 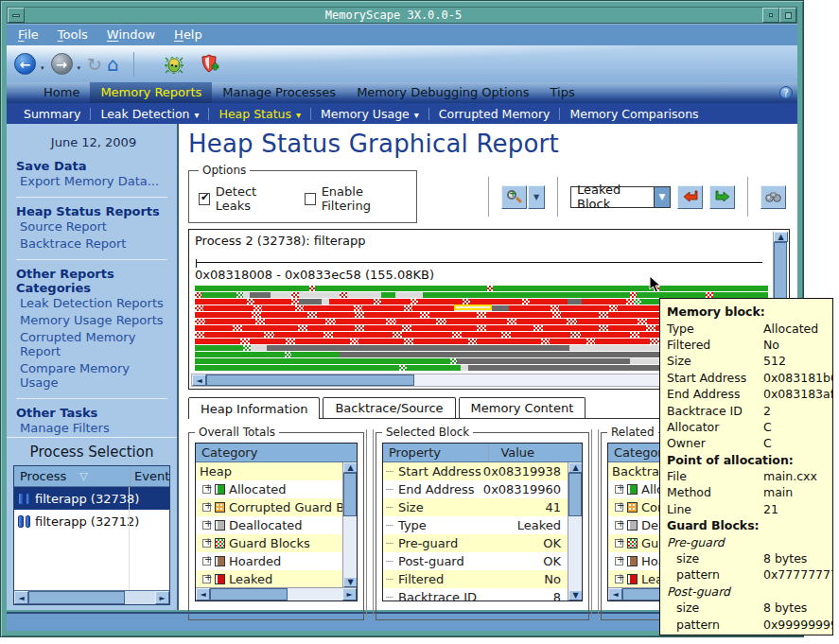 I want to click on tree-root-row: Heap, so click(x=276, y=471).